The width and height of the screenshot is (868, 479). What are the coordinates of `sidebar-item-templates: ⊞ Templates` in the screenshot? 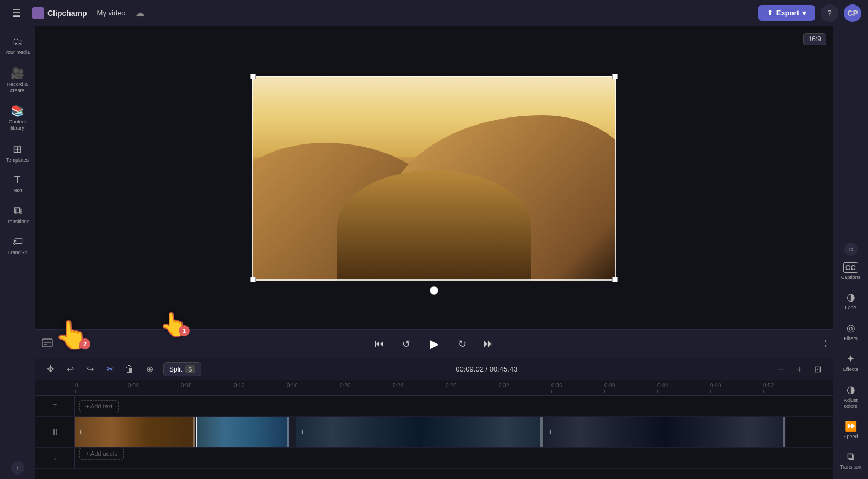 It's located at (18, 153).